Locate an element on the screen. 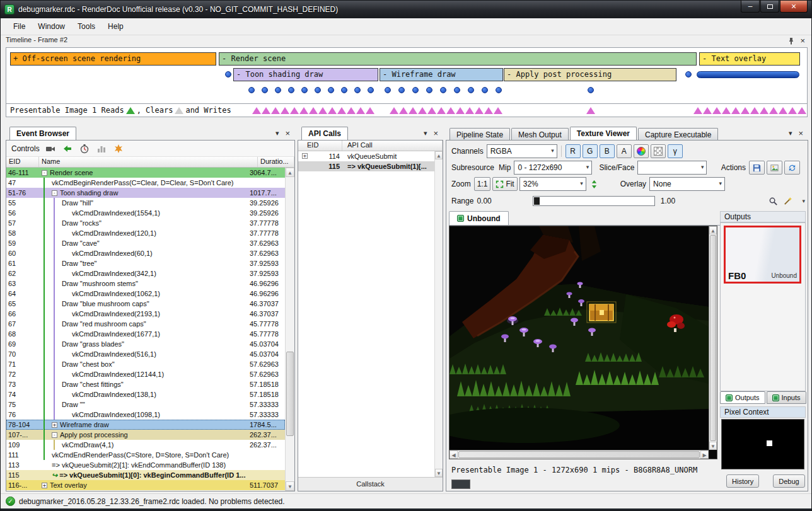 The width and height of the screenshot is (812, 511). event-row: 55Draw "hill"39.25926 is located at coordinates (146, 203).